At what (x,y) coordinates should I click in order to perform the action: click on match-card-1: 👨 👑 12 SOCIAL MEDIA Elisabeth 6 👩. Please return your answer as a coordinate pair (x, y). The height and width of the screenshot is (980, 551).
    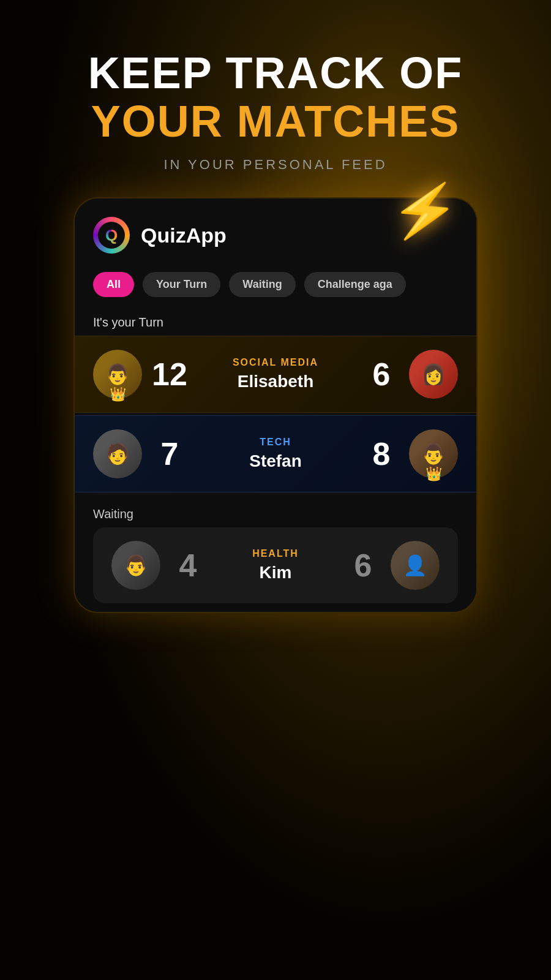
    Looking at the image, I should click on (276, 374).